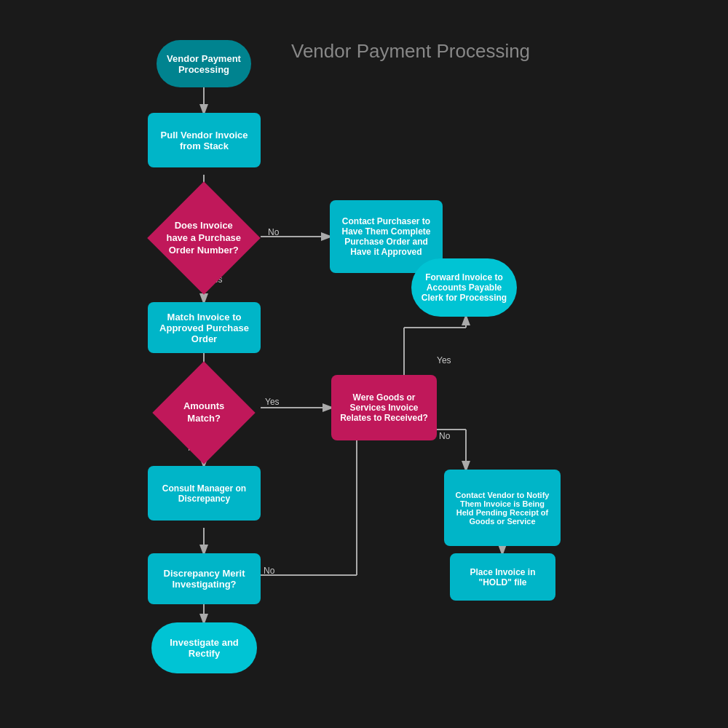 Image resolution: width=728 pixels, height=728 pixels. I want to click on investigate-node: Investigate and Rectify, so click(204, 648).